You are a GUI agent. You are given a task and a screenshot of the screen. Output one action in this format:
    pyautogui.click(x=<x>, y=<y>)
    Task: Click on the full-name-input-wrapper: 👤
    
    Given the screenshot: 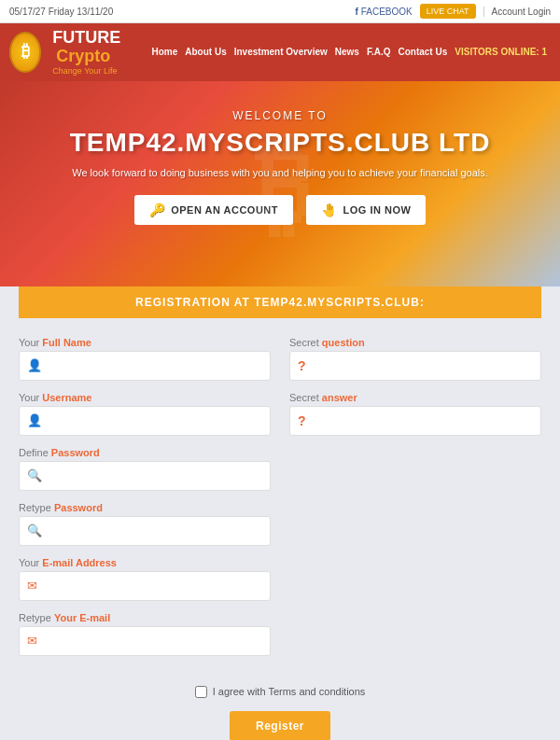 What is the action you would take?
    pyautogui.click(x=145, y=366)
    